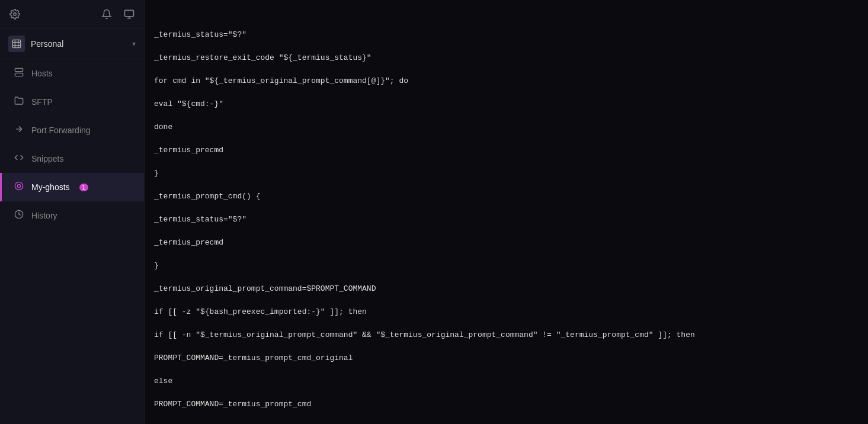 The width and height of the screenshot is (868, 424). What do you see at coordinates (15, 14) in the screenshot?
I see `gear-button` at bounding box center [15, 14].